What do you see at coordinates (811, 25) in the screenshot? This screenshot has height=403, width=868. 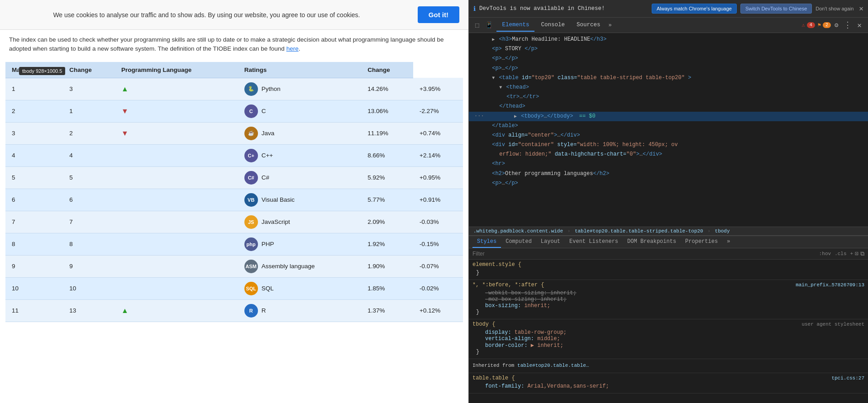 I see `error-badge: 4` at bounding box center [811, 25].